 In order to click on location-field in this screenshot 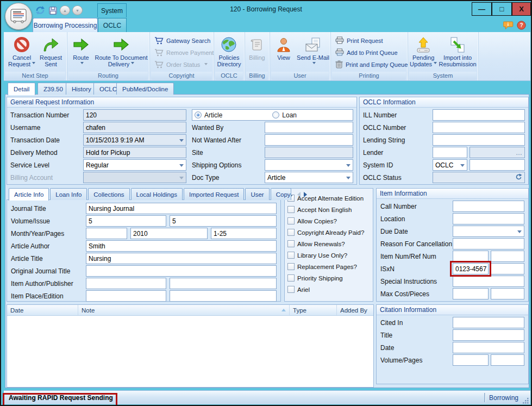, I will do `click(489, 218)`.